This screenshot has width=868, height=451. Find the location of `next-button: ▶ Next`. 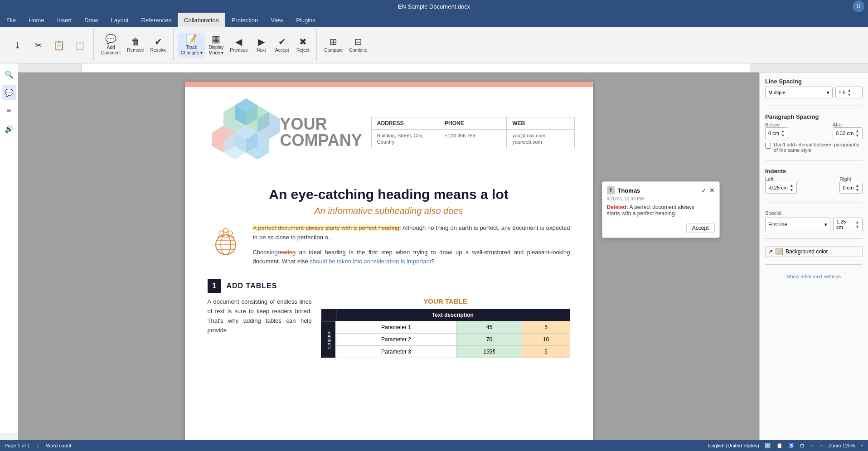

next-button: ▶ Next is located at coordinates (261, 45).